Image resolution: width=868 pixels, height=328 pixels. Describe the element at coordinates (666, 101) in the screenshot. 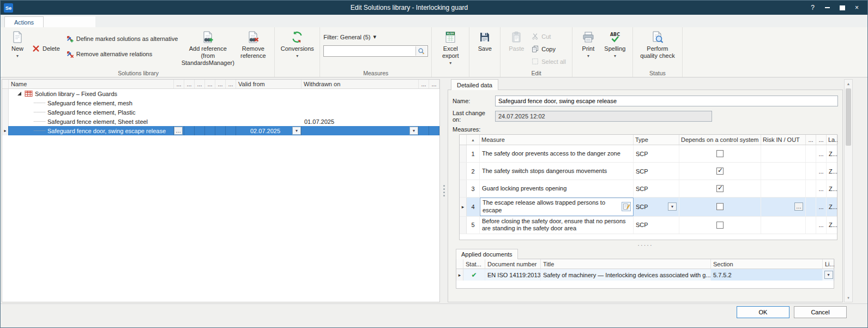

I see `name-field` at that location.